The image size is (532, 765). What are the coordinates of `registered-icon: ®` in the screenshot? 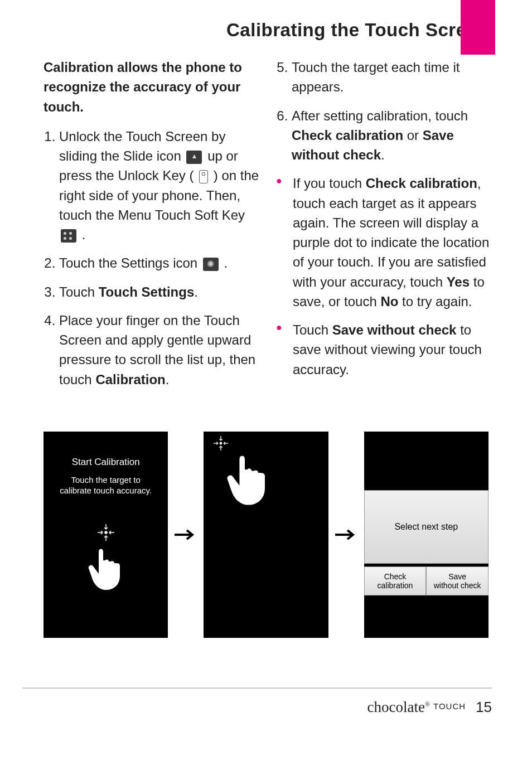 It's located at (427, 704).